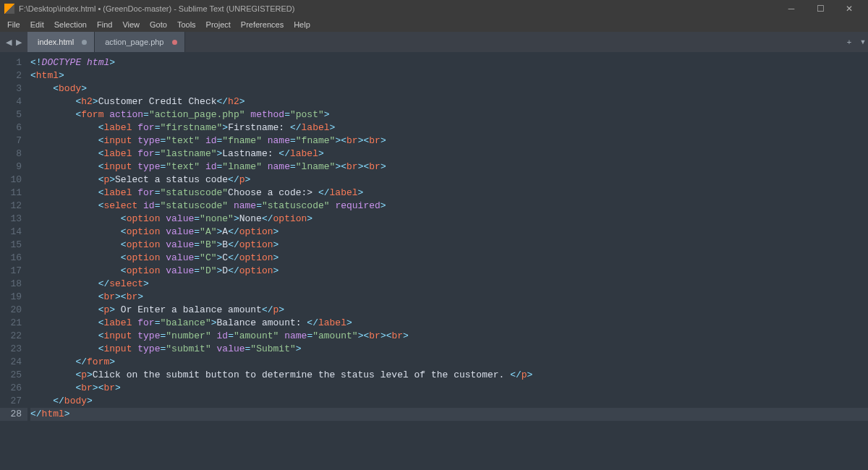  Describe the element at coordinates (449, 193) in the screenshot. I see `code-line: <label for="statuscode"Choose a code:> <…` at that location.